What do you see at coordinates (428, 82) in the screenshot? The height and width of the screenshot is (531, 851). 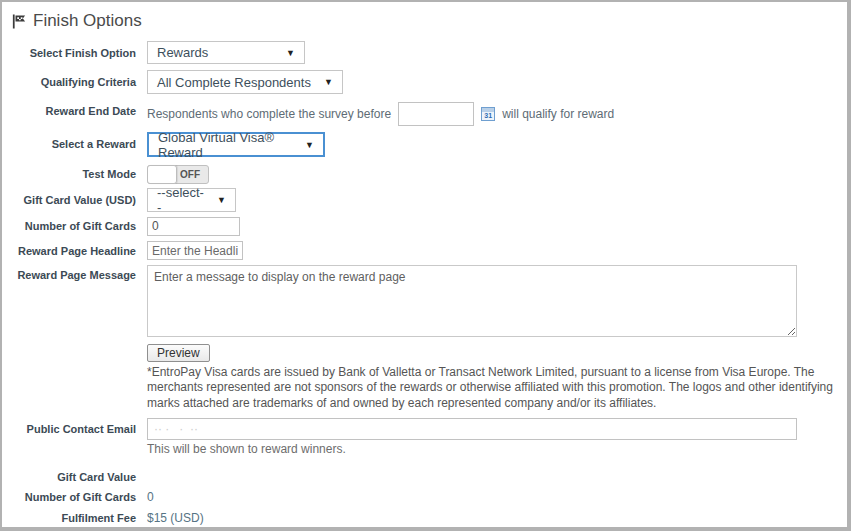 I see `row-qualifying-criteria: Qualifying Criteria All Complete Respond…` at bounding box center [428, 82].